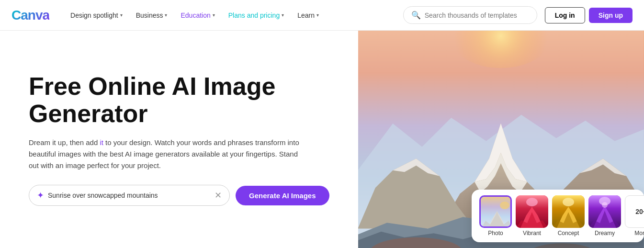  Describe the element at coordinates (558, 216) in the screenshot. I see `style-thumbnails: Photo` at that location.